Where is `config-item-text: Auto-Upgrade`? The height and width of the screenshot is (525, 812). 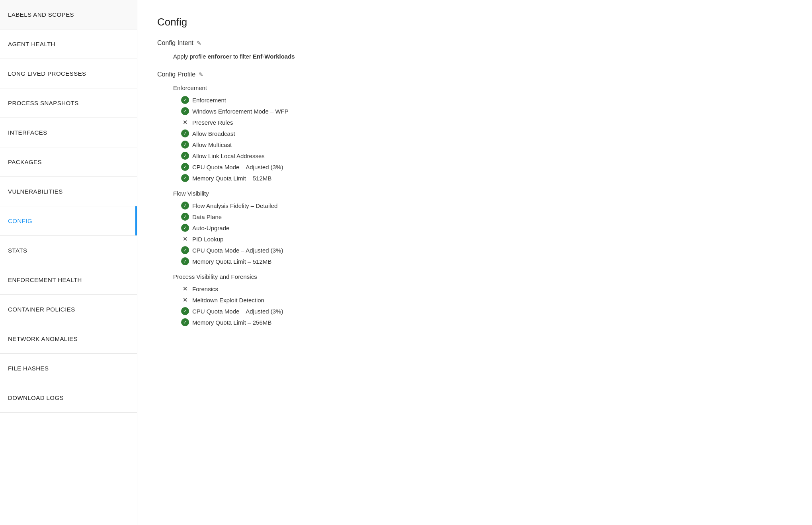 config-item-text: Auto-Upgrade is located at coordinates (211, 228).